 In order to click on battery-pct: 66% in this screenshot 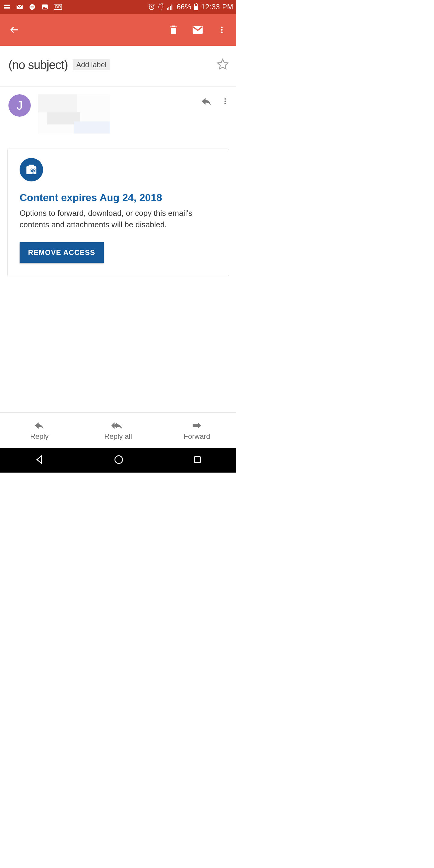, I will do `click(184, 7)`.